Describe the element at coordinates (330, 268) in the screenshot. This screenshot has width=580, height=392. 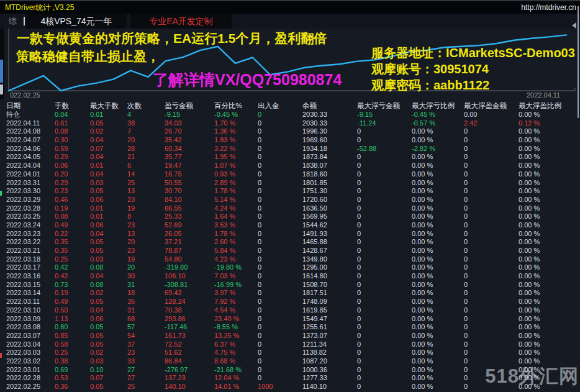
I see `cell-balance: 1295.00` at that location.